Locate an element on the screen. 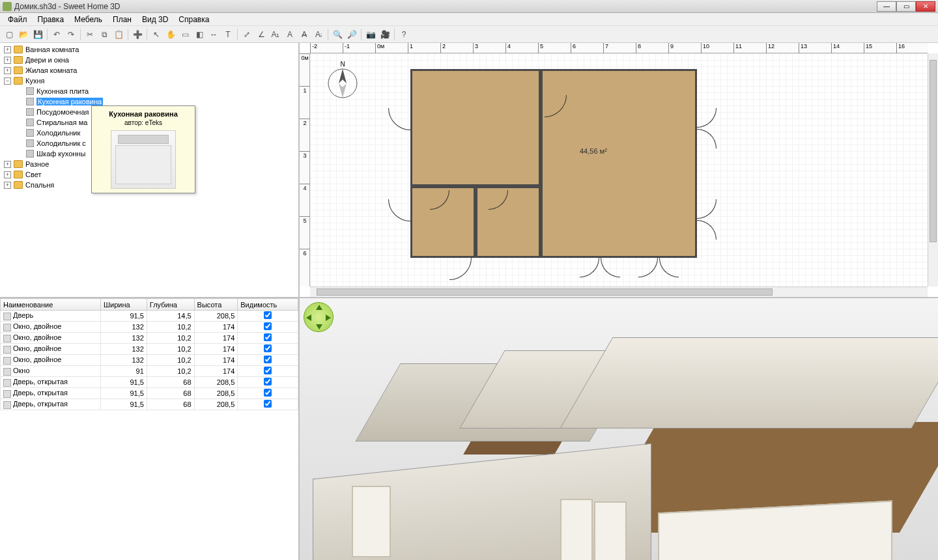 The image size is (938, 560). new-icon: ▢ is located at coordinates (9, 35).